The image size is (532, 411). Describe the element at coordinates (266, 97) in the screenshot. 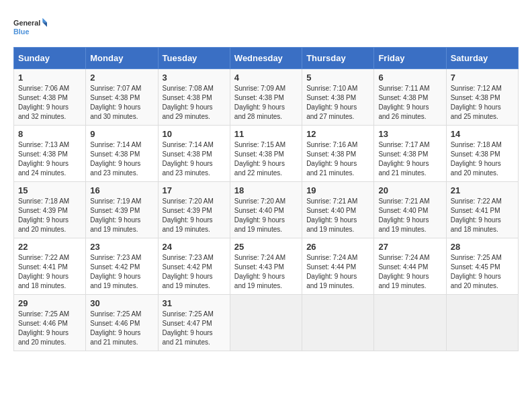

I see `week-row-1: 1 Sunrise: 7:06 AMSunset: 4:38 PMDayligh…` at that location.